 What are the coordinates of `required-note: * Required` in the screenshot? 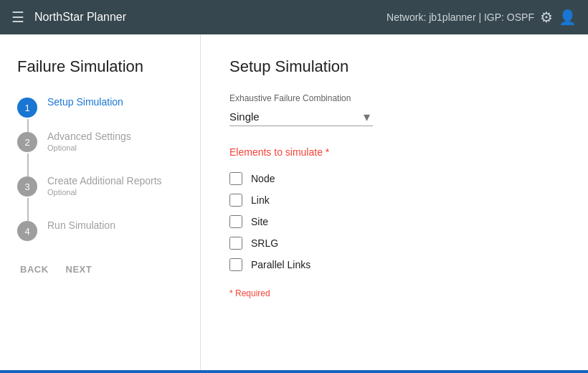 It's located at (394, 293).